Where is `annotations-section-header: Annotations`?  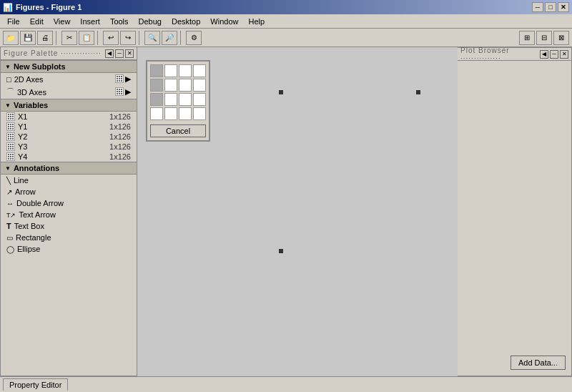 annotations-section-header: Annotations is located at coordinates (69, 168).